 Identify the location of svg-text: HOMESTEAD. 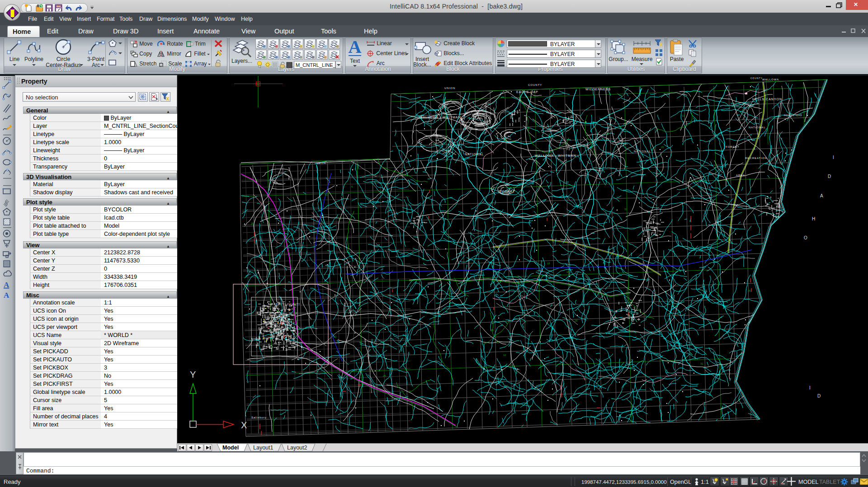
(793, 115).